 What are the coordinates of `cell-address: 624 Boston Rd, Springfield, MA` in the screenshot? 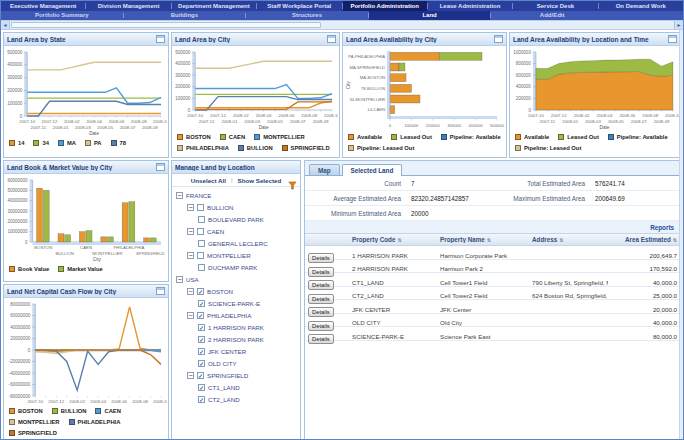 It's located at (568, 296).